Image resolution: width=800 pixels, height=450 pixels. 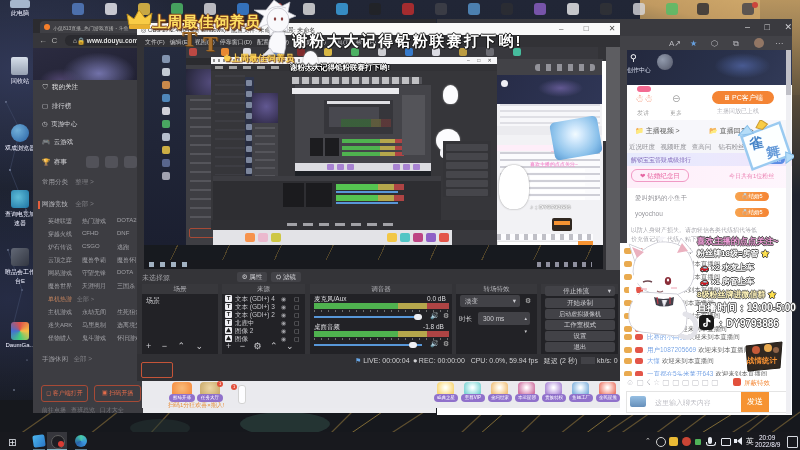 What do you see at coordinates (762, 360) in the screenshot?
I see `svg-text: 战情统计` at bounding box center [762, 360].